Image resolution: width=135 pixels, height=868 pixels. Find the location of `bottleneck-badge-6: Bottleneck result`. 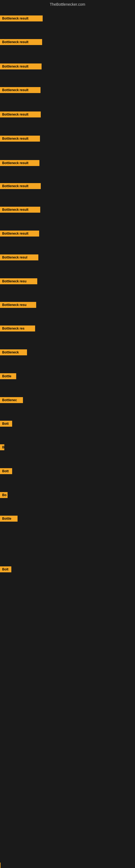

bottleneck-badge-6: Bottleneck result is located at coordinates (20, 138).